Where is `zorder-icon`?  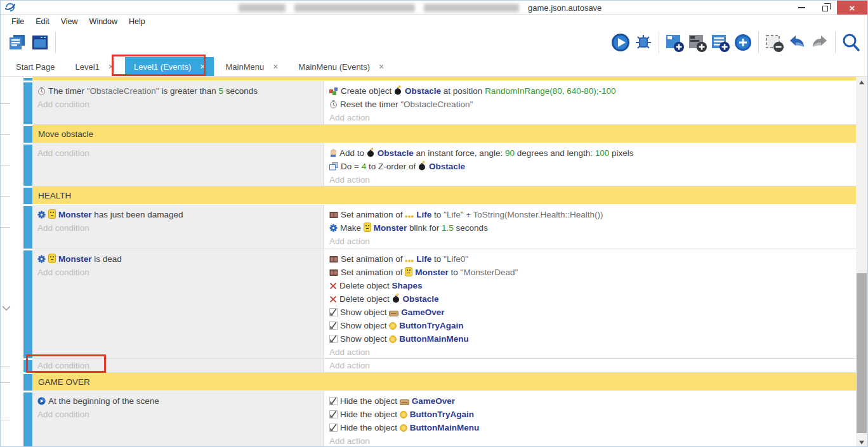
zorder-icon is located at coordinates (334, 166).